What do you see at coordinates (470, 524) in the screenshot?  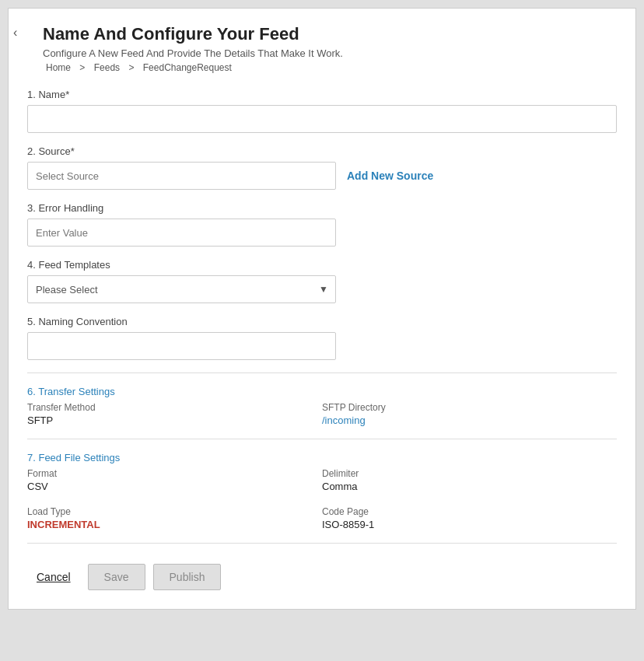 I see `code-page-value: ISO-8859-1` at bounding box center [470, 524].